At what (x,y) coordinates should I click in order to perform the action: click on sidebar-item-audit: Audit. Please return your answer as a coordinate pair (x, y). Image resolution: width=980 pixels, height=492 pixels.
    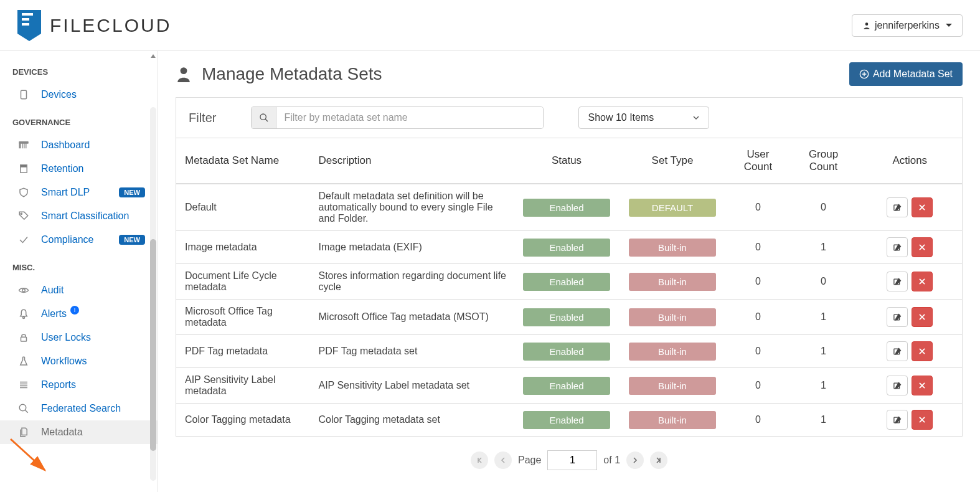
    Looking at the image, I should click on (78, 290).